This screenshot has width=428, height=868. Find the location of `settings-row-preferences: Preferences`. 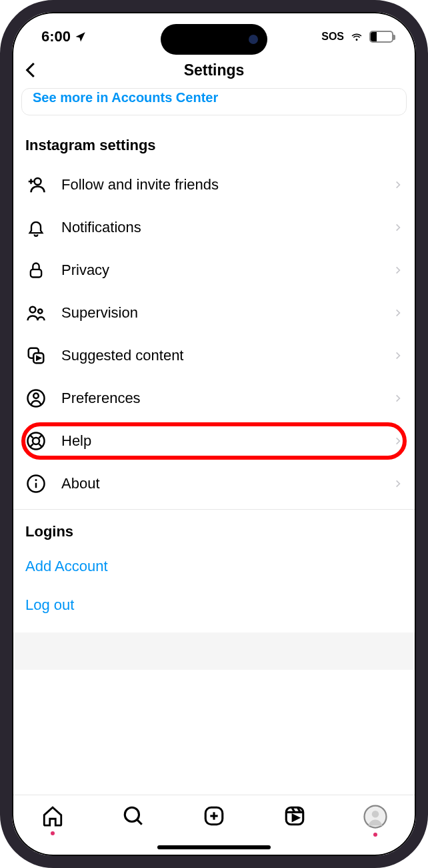

settings-row-preferences: Preferences is located at coordinates (214, 398).